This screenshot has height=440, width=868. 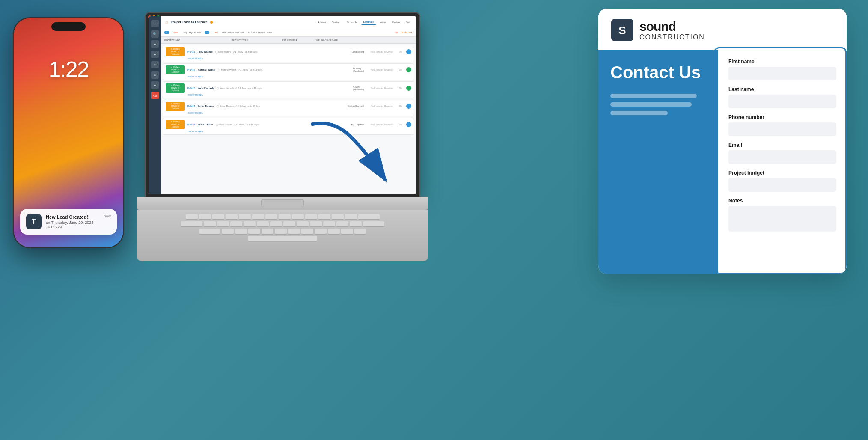 What do you see at coordinates (239, 88) in the screenshot?
I see `lead-meta-1423: ◯ Knox Kennedy · ↺ 2 Follow · ups in 18 …` at bounding box center [239, 88].